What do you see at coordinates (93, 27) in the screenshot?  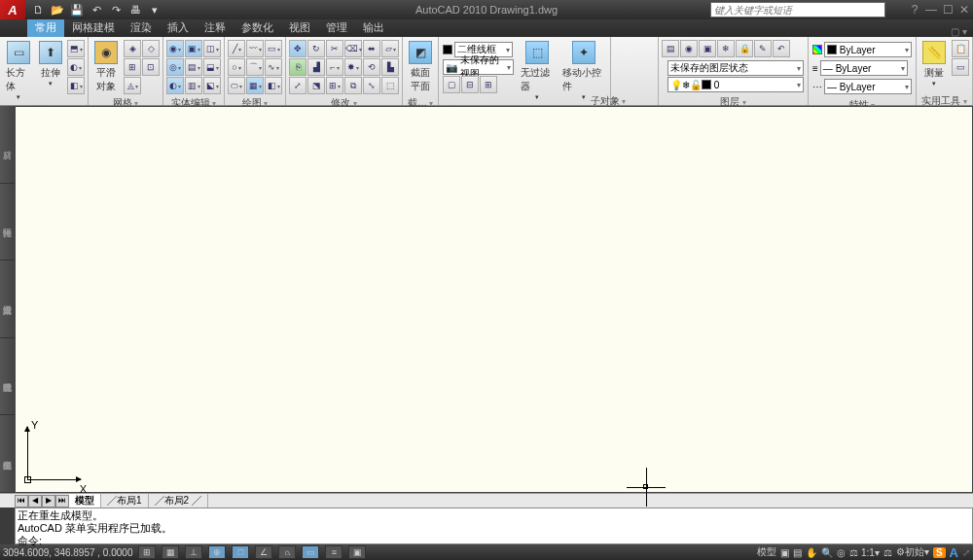 I see `tab-mesh: 网格建模` at bounding box center [93, 27].